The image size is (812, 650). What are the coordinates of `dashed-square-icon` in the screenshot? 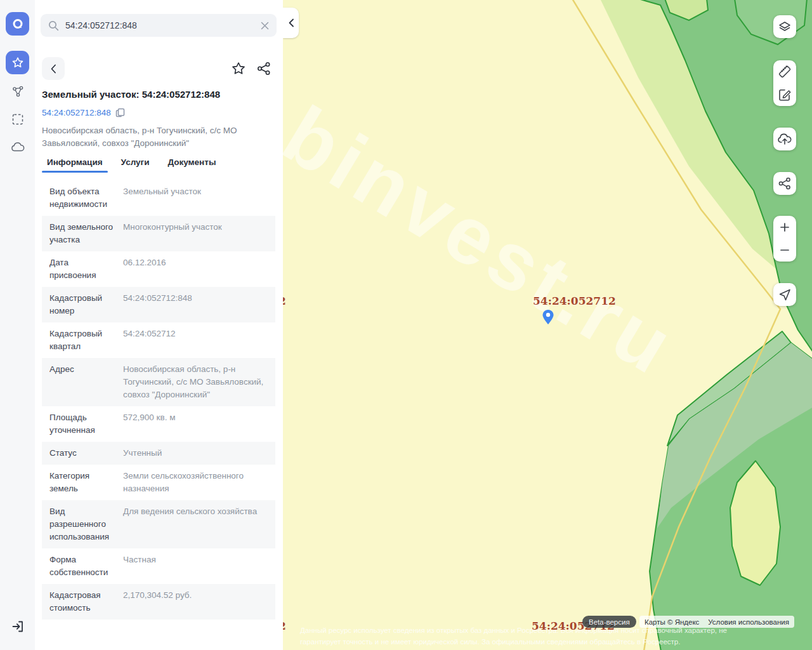 It's located at (18, 119).